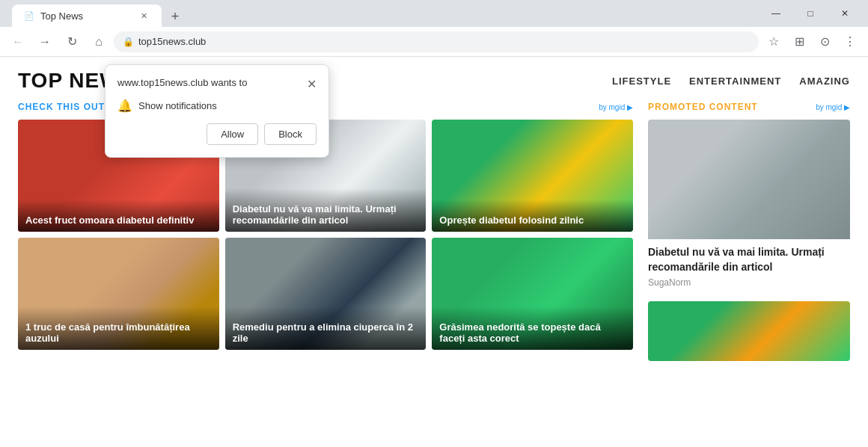 Image resolution: width=868 pixels, height=447 pixels. I want to click on mgid-badge-main: by mgid ▶, so click(616, 108).